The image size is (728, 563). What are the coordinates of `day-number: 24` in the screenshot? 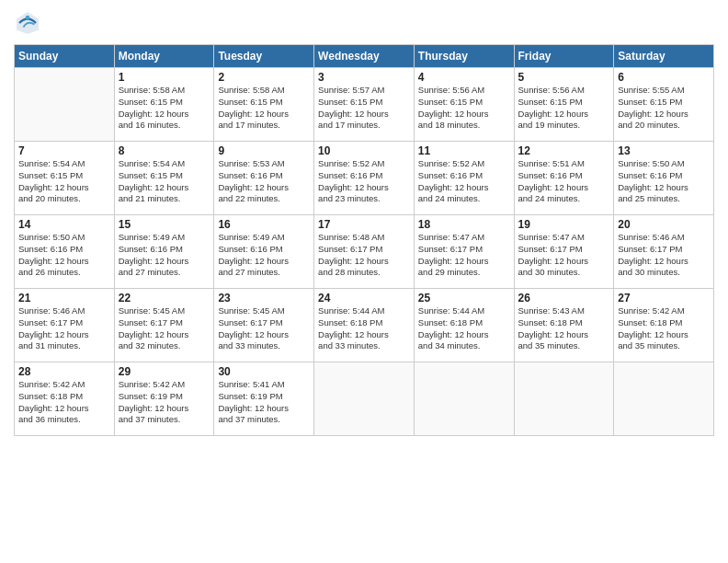 It's located at (364, 298).